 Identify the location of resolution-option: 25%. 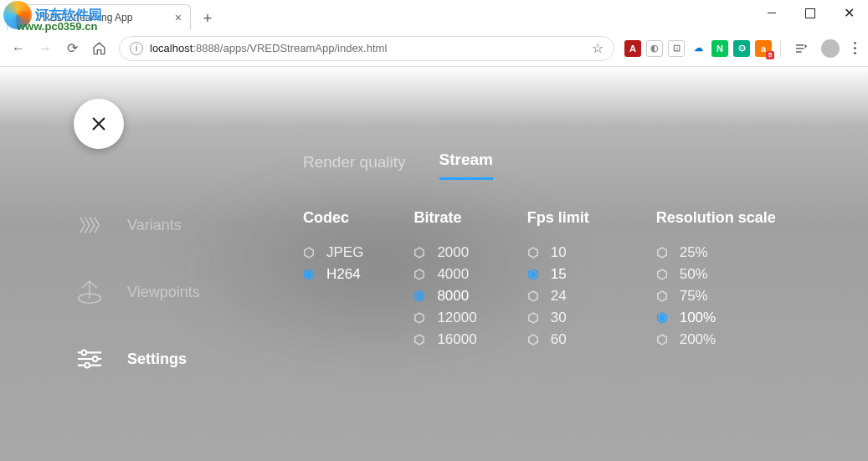
(716, 253).